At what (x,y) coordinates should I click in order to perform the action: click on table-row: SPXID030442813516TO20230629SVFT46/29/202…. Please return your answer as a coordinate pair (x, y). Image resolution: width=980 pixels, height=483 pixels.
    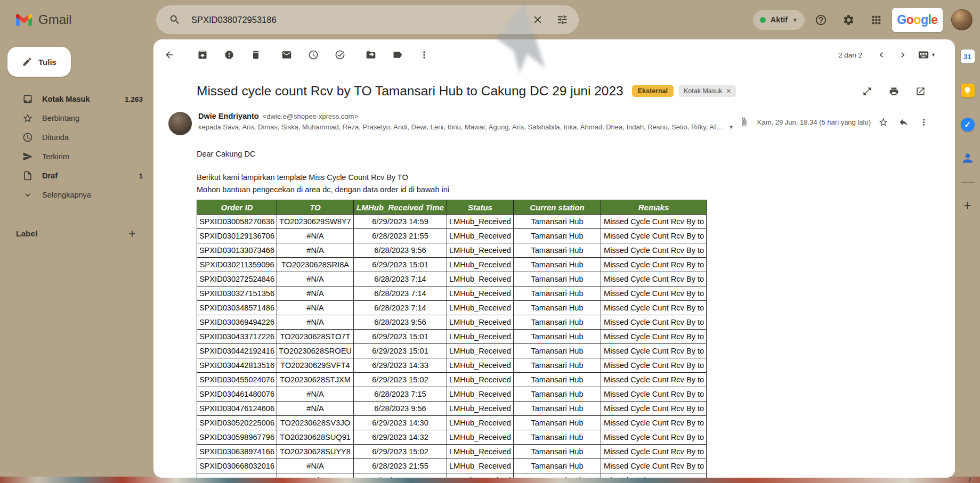
    Looking at the image, I should click on (452, 365).